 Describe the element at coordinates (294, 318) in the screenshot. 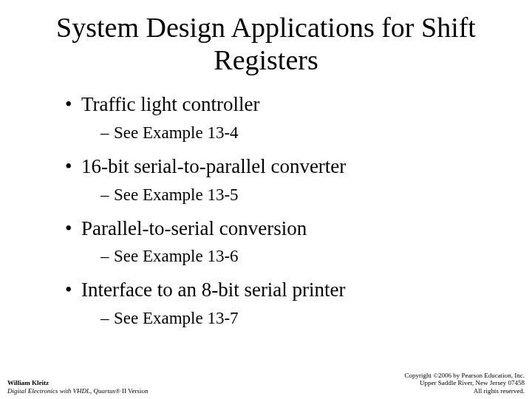

I see `sub-bullet-item: See Example 13-7` at that location.